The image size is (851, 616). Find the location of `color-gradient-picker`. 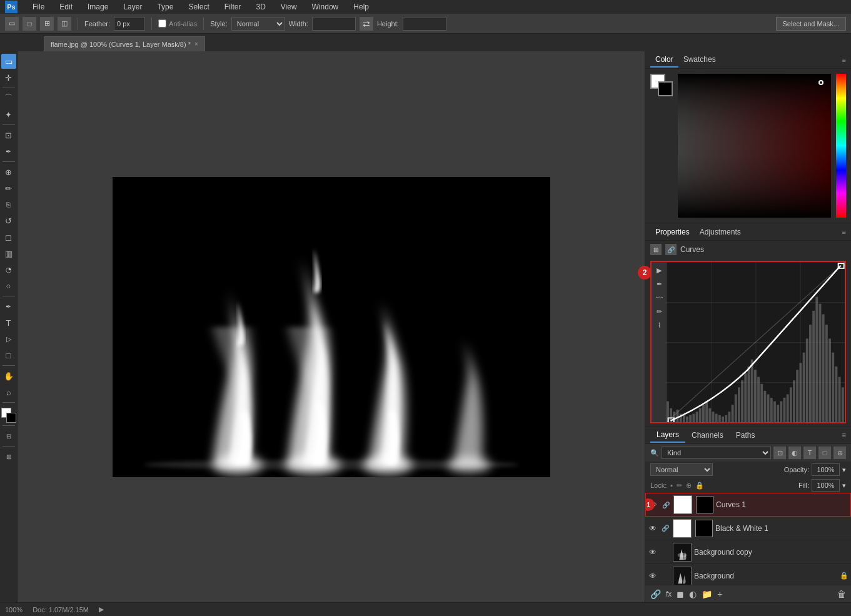

color-gradient-picker is located at coordinates (754, 146).